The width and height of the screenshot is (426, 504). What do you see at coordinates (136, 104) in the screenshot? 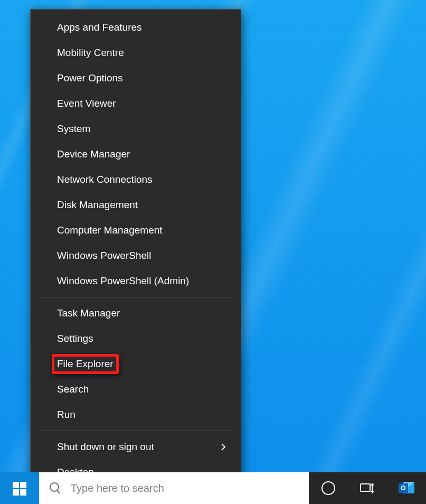
I see `winx-item-event-viewer: Event Viewer` at bounding box center [136, 104].